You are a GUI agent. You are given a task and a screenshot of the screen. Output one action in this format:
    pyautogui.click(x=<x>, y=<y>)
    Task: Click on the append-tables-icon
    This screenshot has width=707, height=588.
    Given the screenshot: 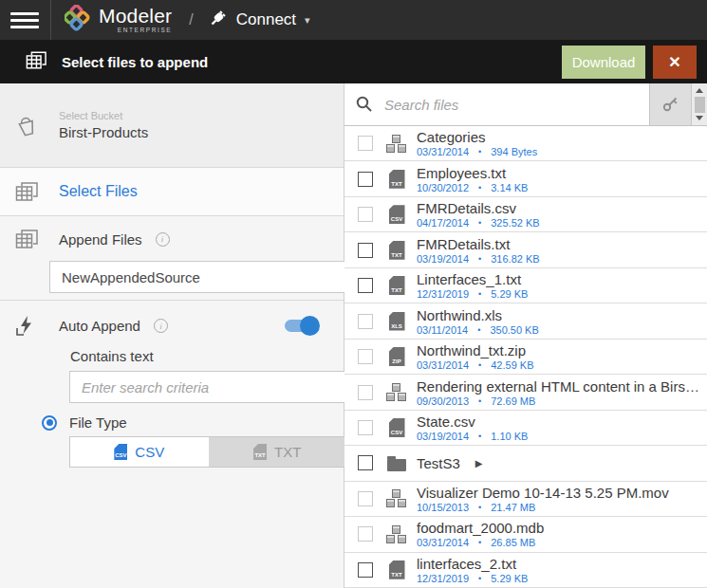 What is the action you would take?
    pyautogui.click(x=36, y=63)
    